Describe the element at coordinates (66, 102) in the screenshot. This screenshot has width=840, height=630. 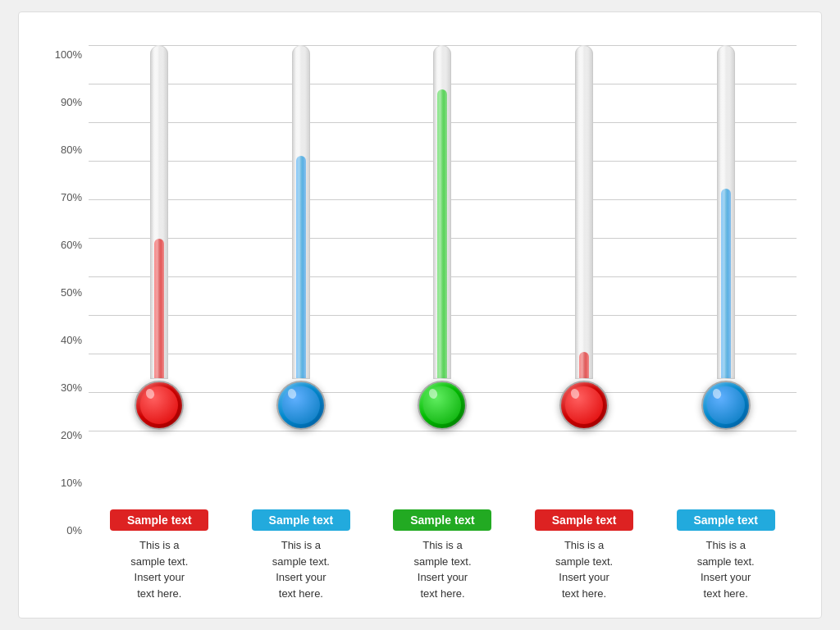
I see `y-axis-label: 90%` at that location.